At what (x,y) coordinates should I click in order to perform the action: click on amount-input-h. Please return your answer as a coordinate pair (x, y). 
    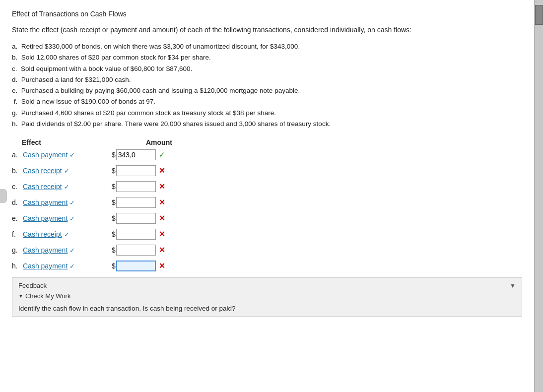
    Looking at the image, I should click on (136, 266).